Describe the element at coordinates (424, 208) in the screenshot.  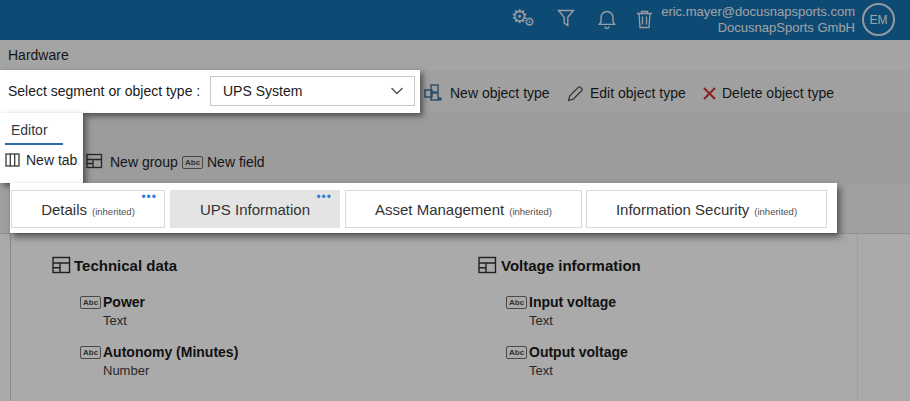
I see `tabs-row-highlight: Details (inherited) ••• UPS Information …` at that location.